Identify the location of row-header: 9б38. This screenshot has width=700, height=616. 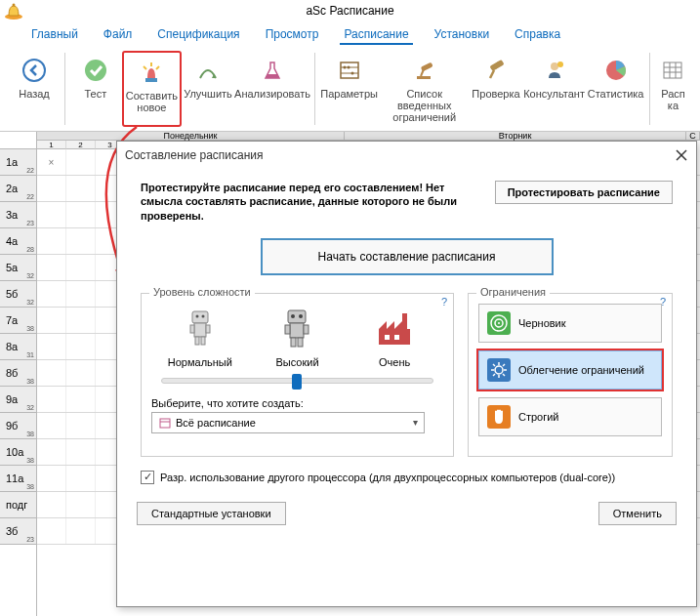
(18, 426).